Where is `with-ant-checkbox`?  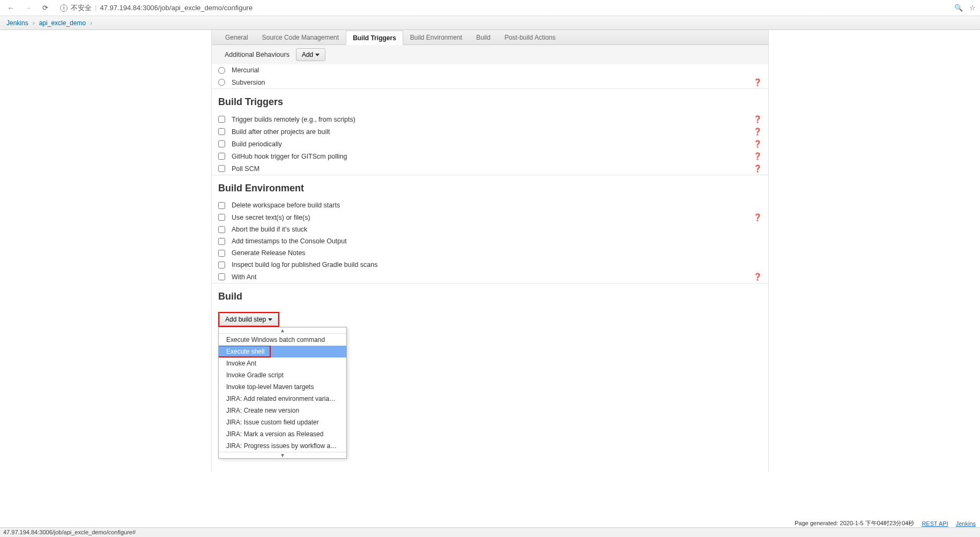
with-ant-checkbox is located at coordinates (222, 277).